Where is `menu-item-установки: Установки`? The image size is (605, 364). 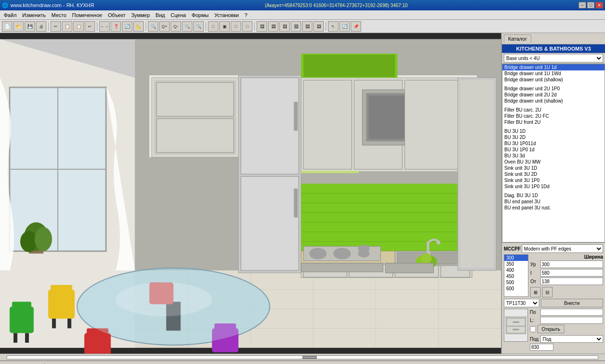 menu-item-установки: Установки is located at coordinates (226, 15).